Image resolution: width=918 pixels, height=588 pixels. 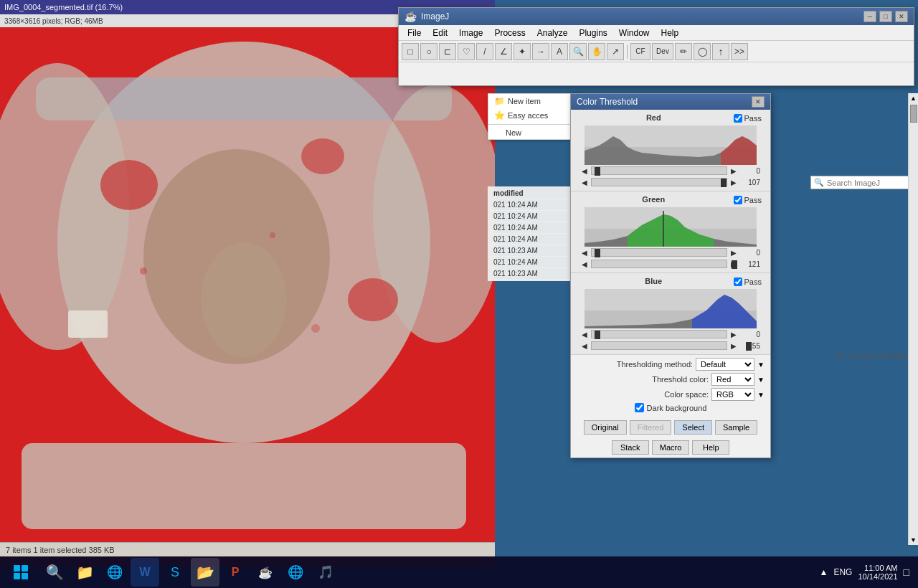 I want to click on angle-tool: ∠, so click(x=503, y=52).